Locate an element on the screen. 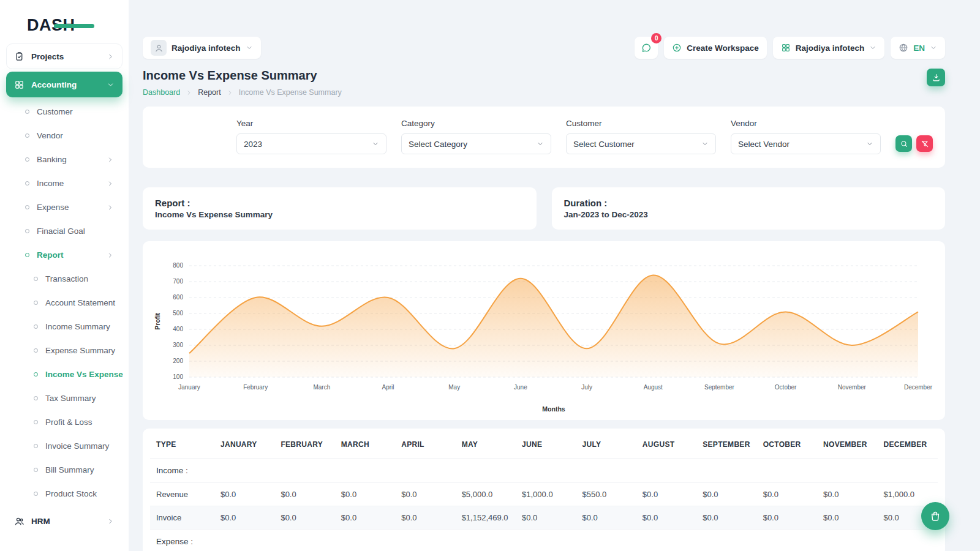  duration-card: Duration : Jan-2023 to Dec-2023 is located at coordinates (748, 208).